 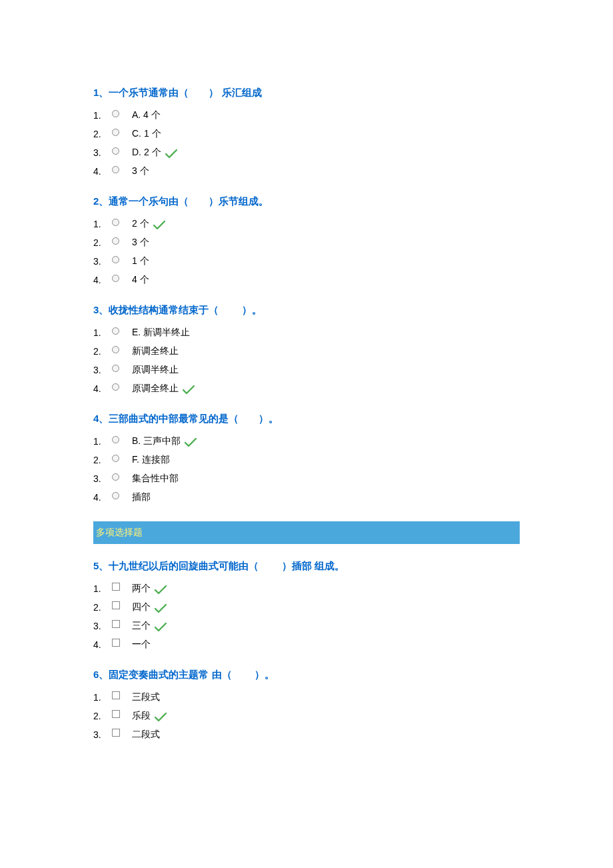 I want to click on option-row: 2.新调全终止, so click(x=306, y=351).